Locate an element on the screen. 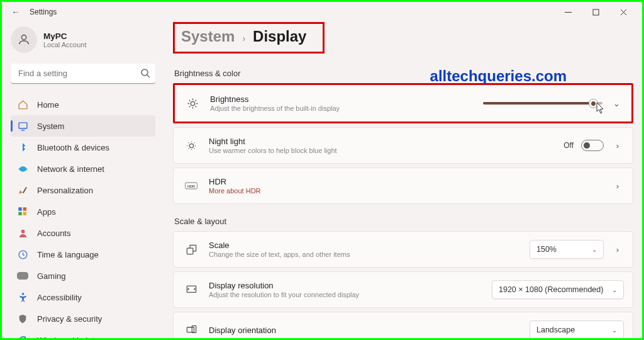 The width and height of the screenshot is (644, 340). dropdown-value: 150% is located at coordinates (547, 249).